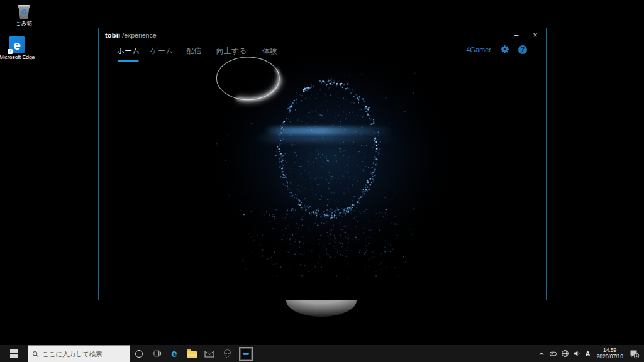 Image resolution: width=644 pixels, height=362 pixels. What do you see at coordinates (634, 354) in the screenshot?
I see `notification-icon: 1` at bounding box center [634, 354].